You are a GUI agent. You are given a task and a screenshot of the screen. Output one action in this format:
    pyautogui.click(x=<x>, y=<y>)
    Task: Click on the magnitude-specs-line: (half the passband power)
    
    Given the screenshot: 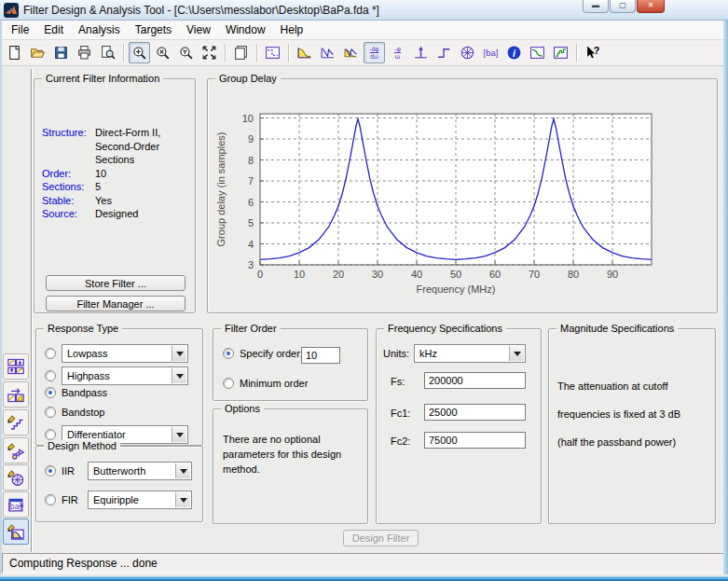 What is the action you would take?
    pyautogui.click(x=619, y=442)
    